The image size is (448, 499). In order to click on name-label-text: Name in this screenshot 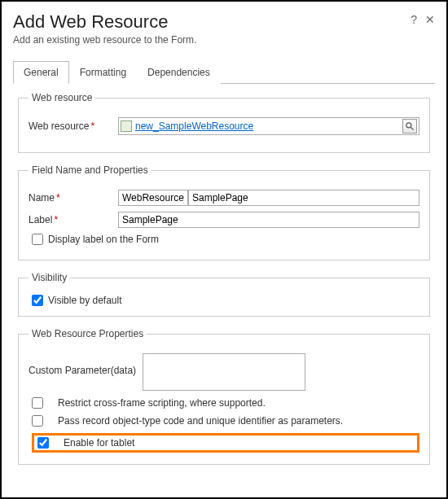, I will do `click(42, 198)`.